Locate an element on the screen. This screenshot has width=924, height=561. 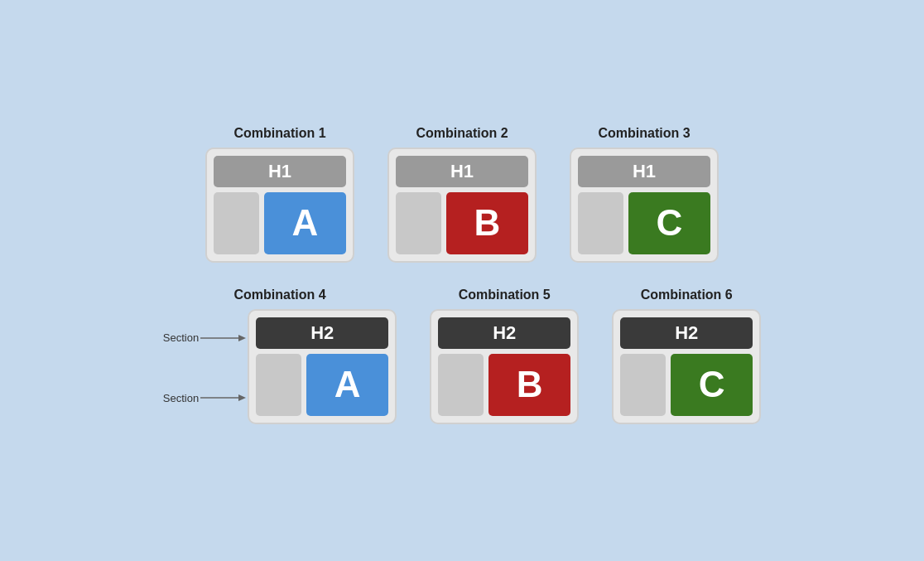
section-label-header: Section is located at coordinates (205, 338).